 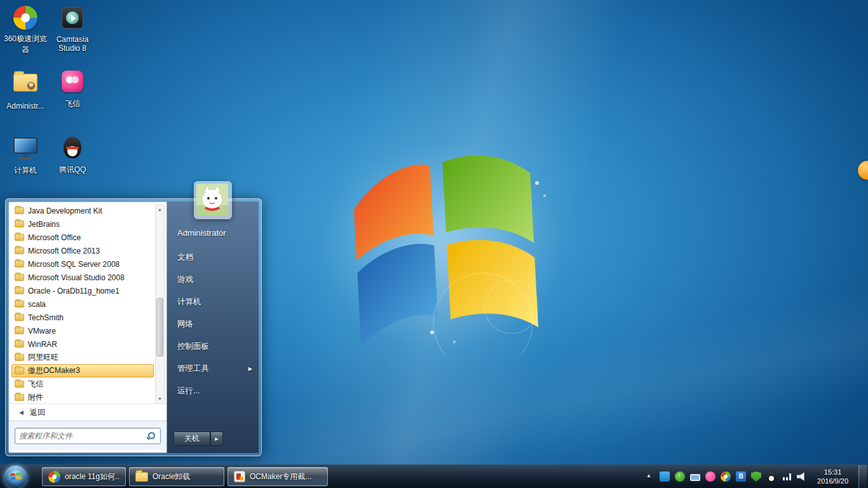 What do you see at coordinates (83, 264) in the screenshot?
I see `start-menu-program: Microsoft SQL Server 2008` at bounding box center [83, 264].